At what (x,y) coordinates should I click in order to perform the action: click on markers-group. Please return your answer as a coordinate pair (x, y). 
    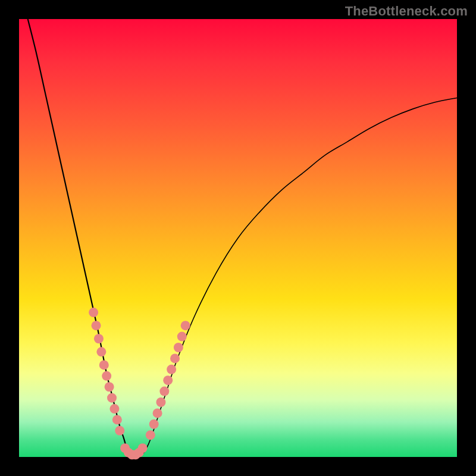
    Looking at the image, I should click on (139, 383).